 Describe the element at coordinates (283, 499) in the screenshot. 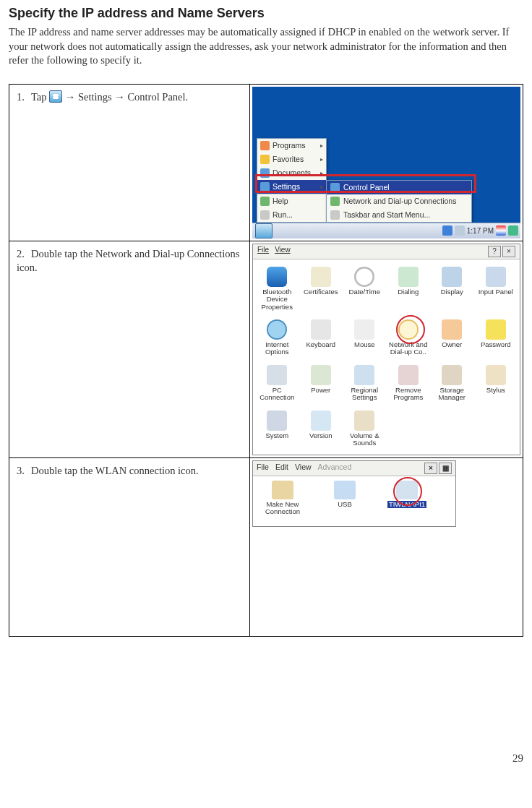

I see `nc-make-new: Make New Connection` at that location.